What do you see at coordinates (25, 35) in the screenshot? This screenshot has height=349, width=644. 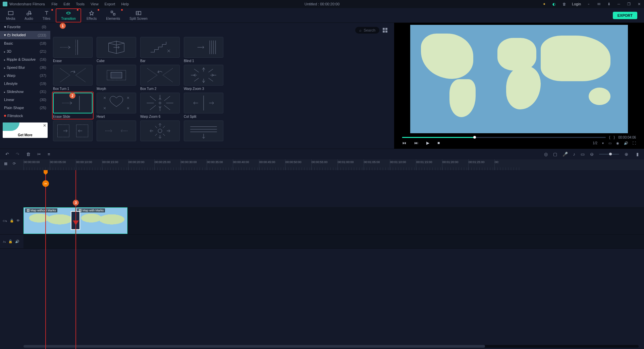 I see `sidebar-included: ▾ 🗀 Included (233)` at bounding box center [25, 35].